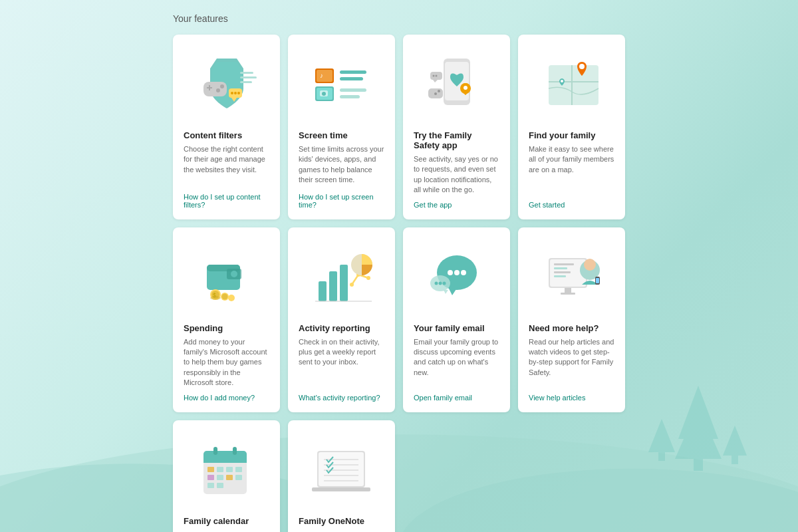  I want to click on card-onenote: Family OneNote Create grocery lists, pla…, so click(342, 476).